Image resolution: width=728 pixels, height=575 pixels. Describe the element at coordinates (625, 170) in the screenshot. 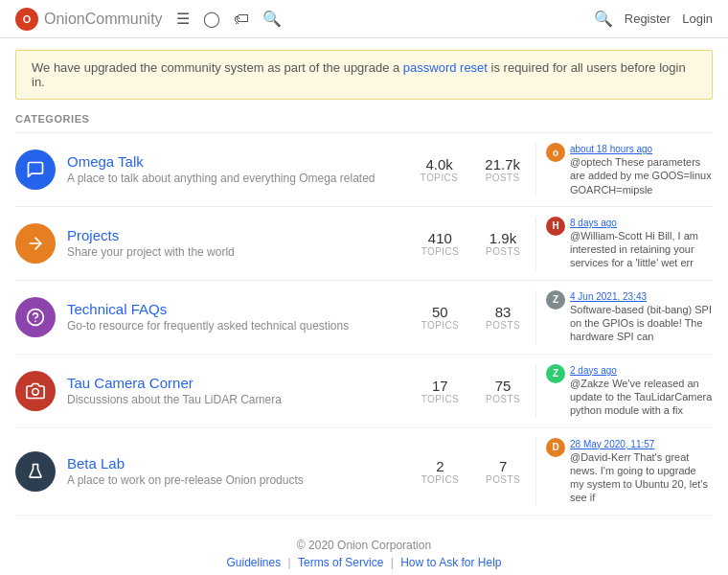

I see `category-latest-omega-talk: o about 18 hours ago @optech These param…` at that location.